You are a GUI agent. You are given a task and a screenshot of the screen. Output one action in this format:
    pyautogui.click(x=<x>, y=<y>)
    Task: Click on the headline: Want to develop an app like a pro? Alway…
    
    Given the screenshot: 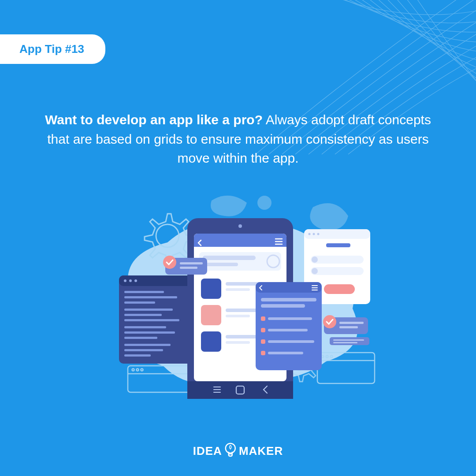 What is the action you would take?
    pyautogui.click(x=238, y=139)
    